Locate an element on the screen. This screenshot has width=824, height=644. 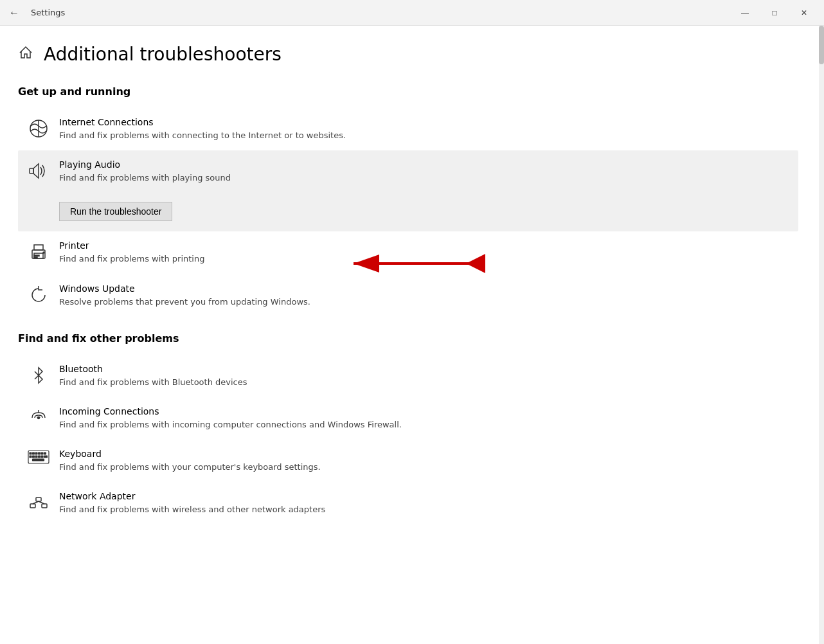
audio-icon is located at coordinates (39, 170).